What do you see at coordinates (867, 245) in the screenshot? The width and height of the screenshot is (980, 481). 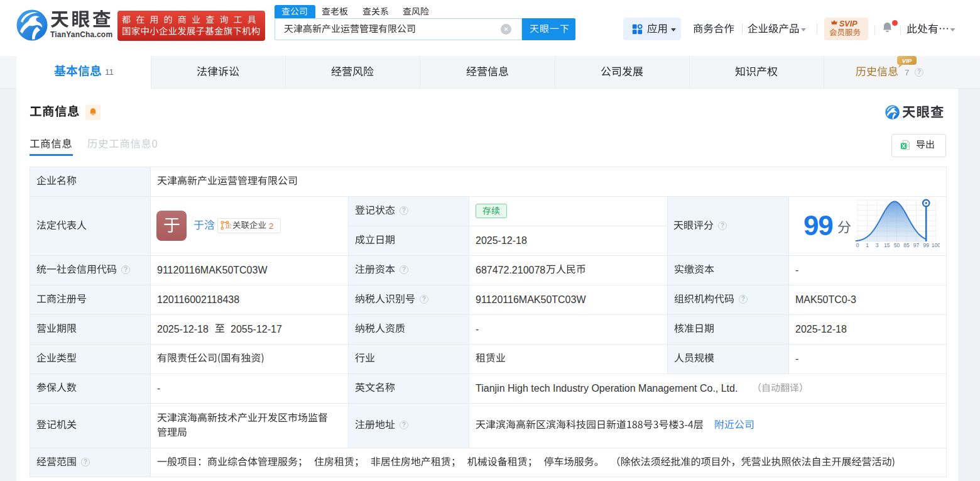 I see `svg-text: 1` at bounding box center [867, 245].